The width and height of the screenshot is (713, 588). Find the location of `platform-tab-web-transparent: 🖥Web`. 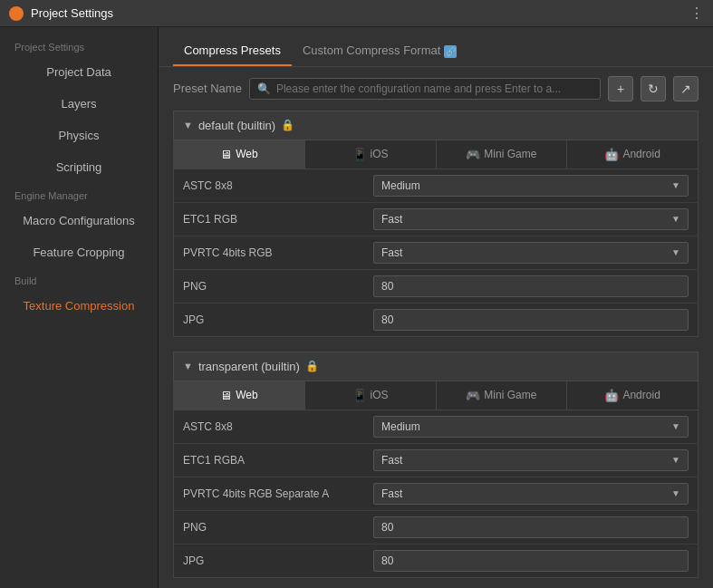

platform-tab-web-transparent: 🖥Web is located at coordinates (239, 395).